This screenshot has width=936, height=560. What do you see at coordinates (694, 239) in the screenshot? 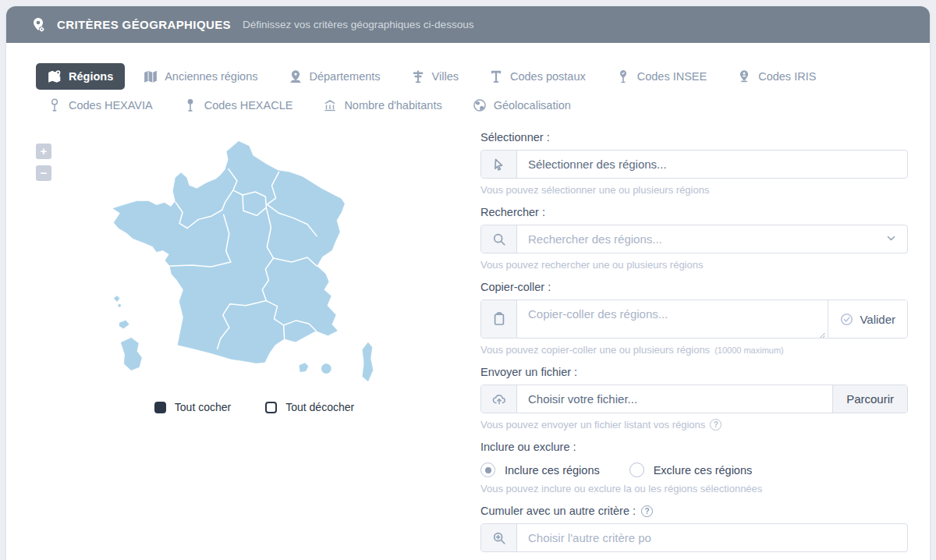
I see `search-field: Rechercher : Vous pouvez rechercher une …` at bounding box center [694, 239].